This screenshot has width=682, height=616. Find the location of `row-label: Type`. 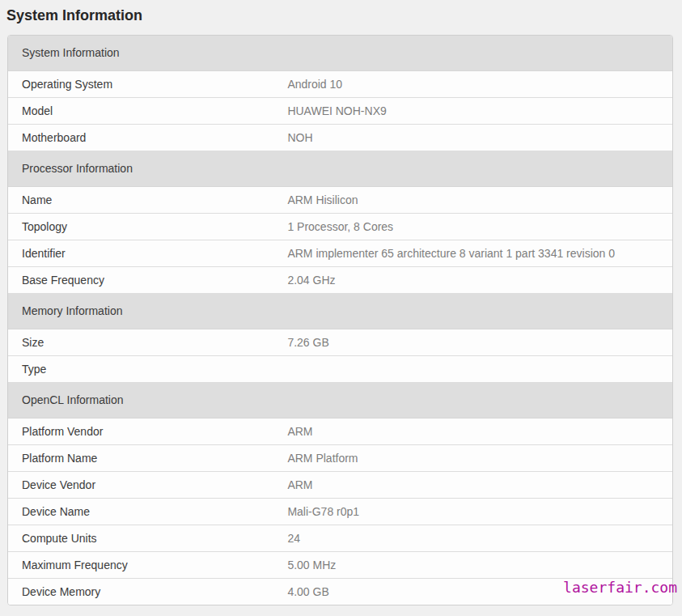

row-label: Type is located at coordinates (141, 369).